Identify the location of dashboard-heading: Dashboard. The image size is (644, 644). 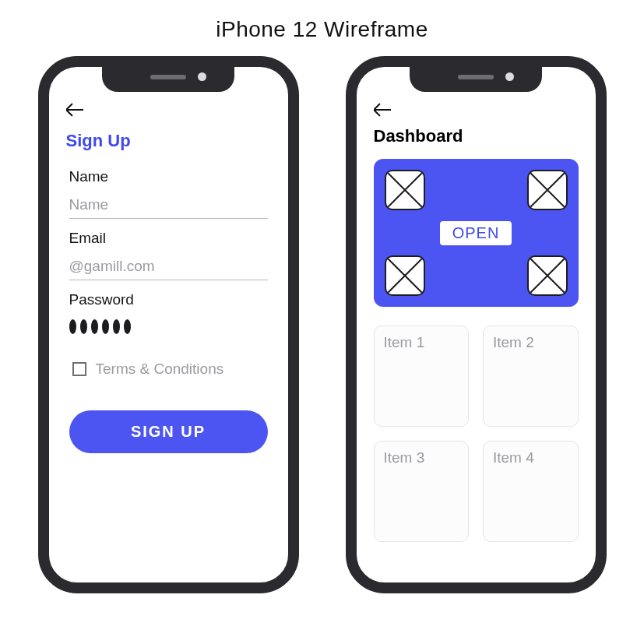
(477, 136).